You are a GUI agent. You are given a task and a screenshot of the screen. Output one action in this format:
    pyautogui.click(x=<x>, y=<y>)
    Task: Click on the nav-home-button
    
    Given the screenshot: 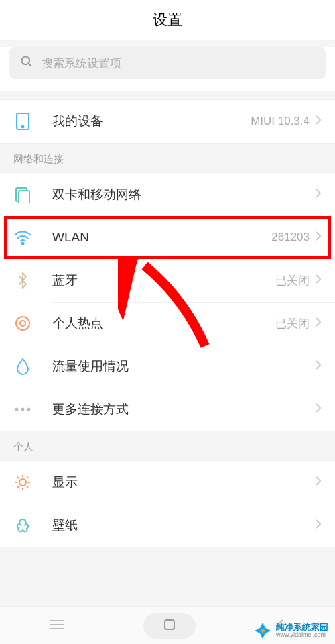 What is the action you would take?
    pyautogui.click(x=170, y=626)
    